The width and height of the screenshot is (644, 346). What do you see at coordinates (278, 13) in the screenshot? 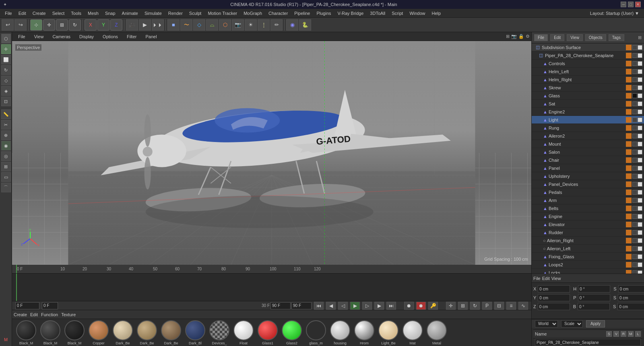
I see `menu-character: Character` at bounding box center [278, 13].